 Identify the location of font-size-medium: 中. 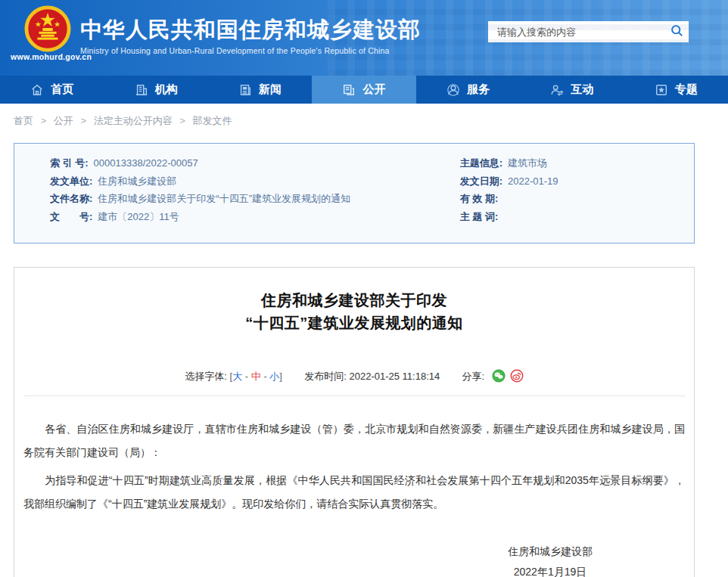
(256, 377).